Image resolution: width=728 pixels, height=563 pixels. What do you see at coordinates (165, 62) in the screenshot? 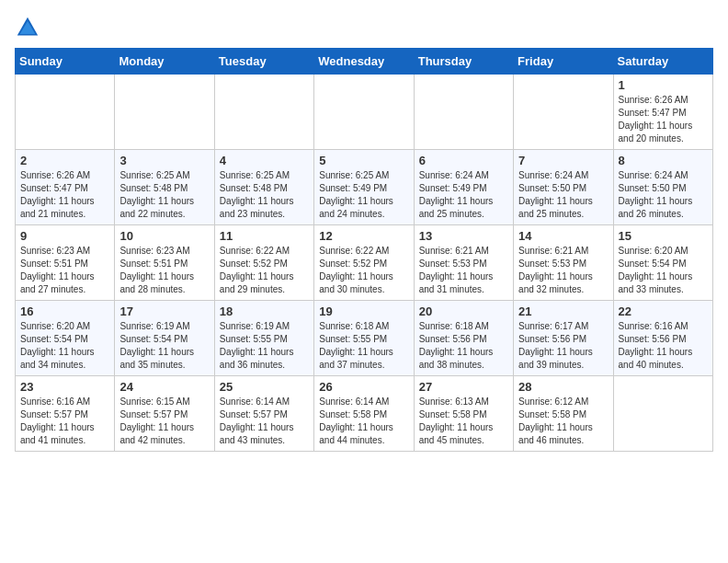
I see `calendar-header-monday: Monday` at bounding box center [165, 62].